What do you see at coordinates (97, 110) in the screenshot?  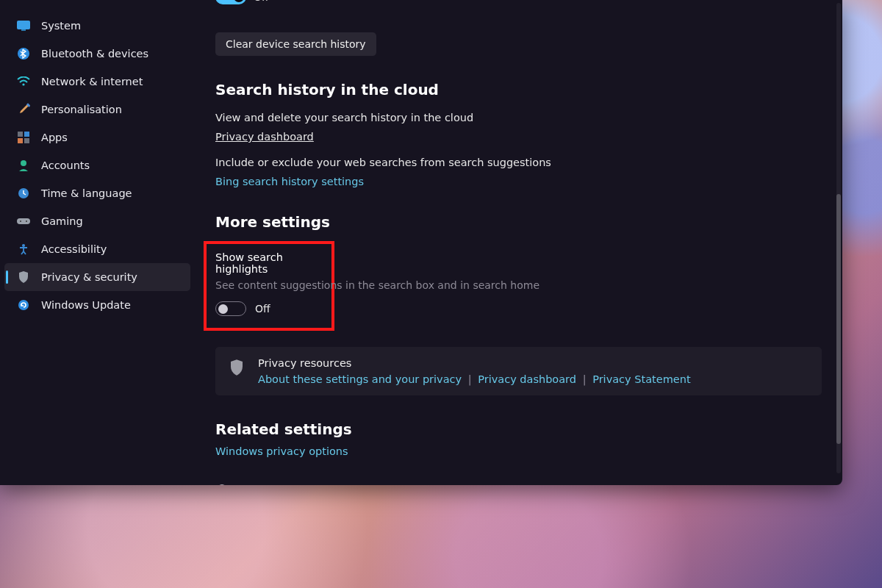 I see `sidebar-item-personalisation: Personalisation` at bounding box center [97, 110].